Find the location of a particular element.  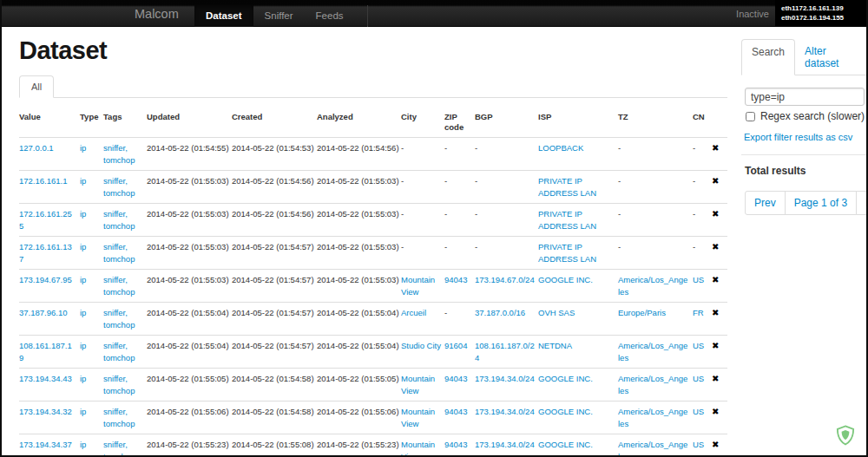

cell-value: 37.187.96.10 is located at coordinates (49, 319).